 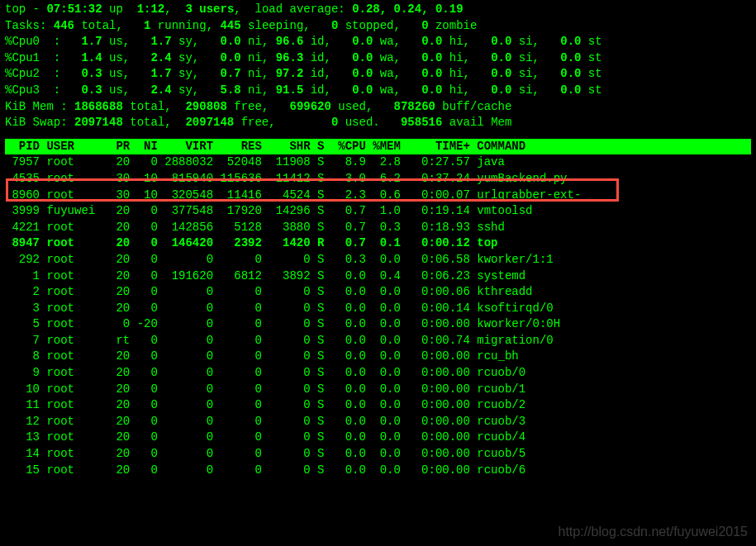 I want to click on summary-cpu1-line: %Cpu1 : 1.4 us, 2.4 sy, 0.0 ni, 96.3 id,…, so click(x=378, y=59).